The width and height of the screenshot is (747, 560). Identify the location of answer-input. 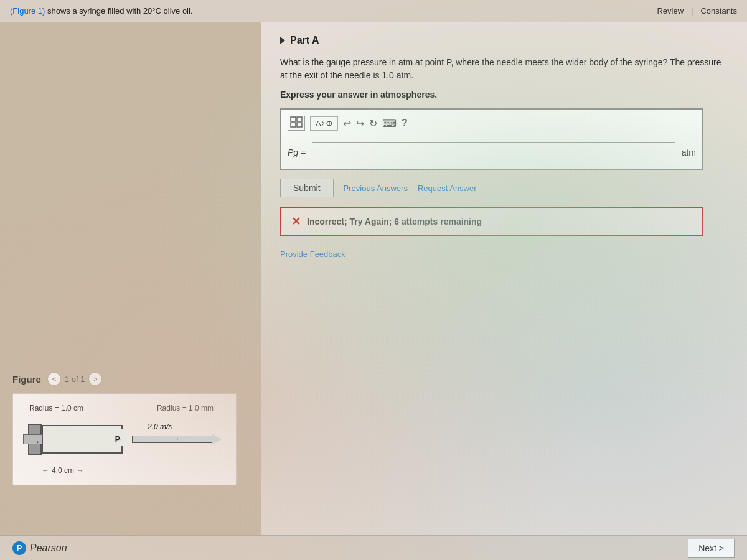
(493, 152).